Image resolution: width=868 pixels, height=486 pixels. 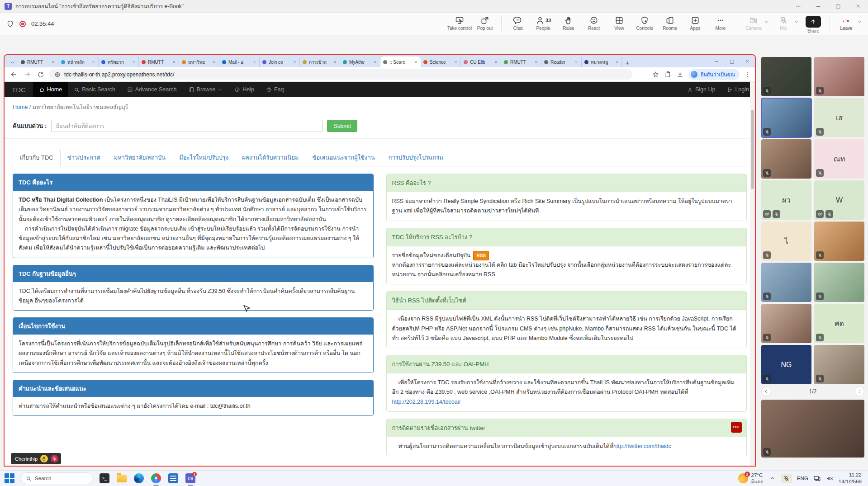 I want to click on browser-tab-active: :: Searc, so click(x=401, y=62).